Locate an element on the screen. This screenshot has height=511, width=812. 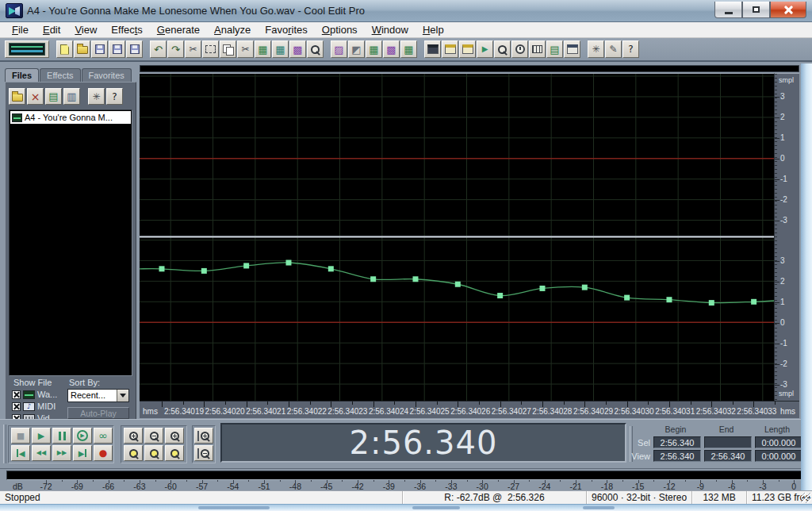
auto-play-button: Auto-Play is located at coordinates (98, 413).